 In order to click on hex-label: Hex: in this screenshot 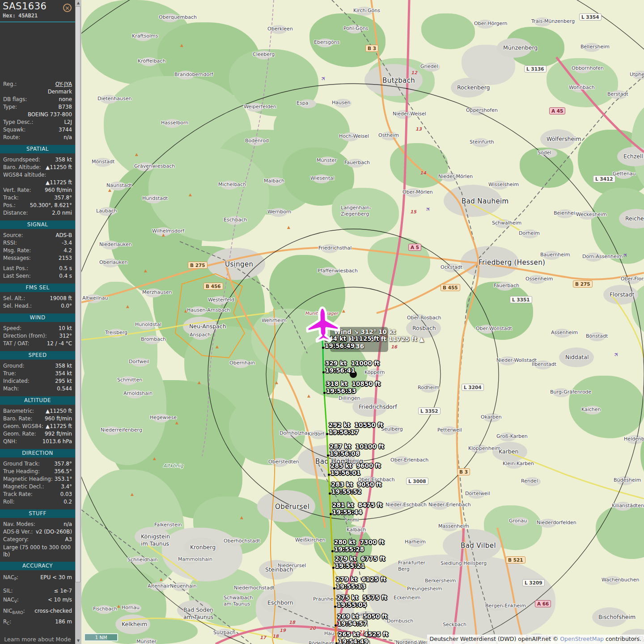, I will do `click(9, 16)`.